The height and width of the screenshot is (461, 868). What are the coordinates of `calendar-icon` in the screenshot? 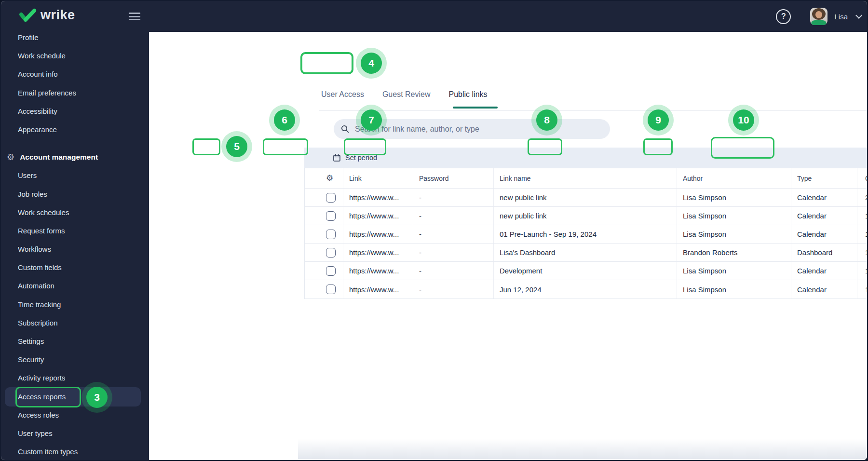 It's located at (337, 158).